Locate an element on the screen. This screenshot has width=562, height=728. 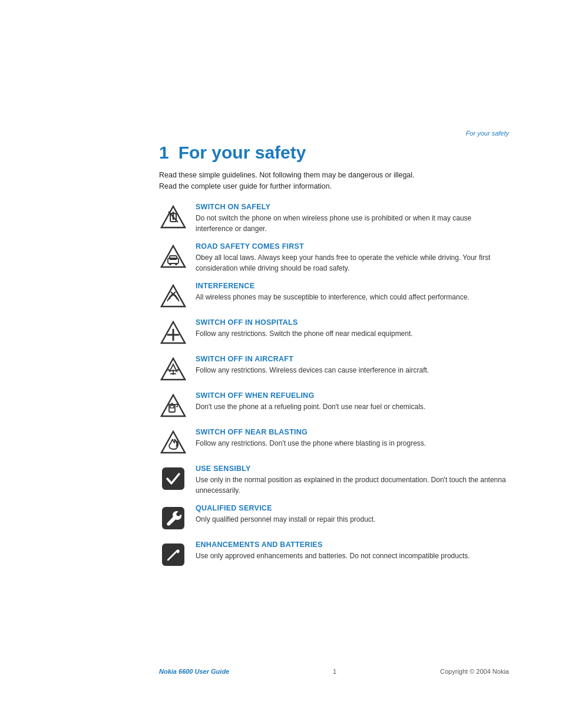
qualified-service-icon is located at coordinates (173, 518).